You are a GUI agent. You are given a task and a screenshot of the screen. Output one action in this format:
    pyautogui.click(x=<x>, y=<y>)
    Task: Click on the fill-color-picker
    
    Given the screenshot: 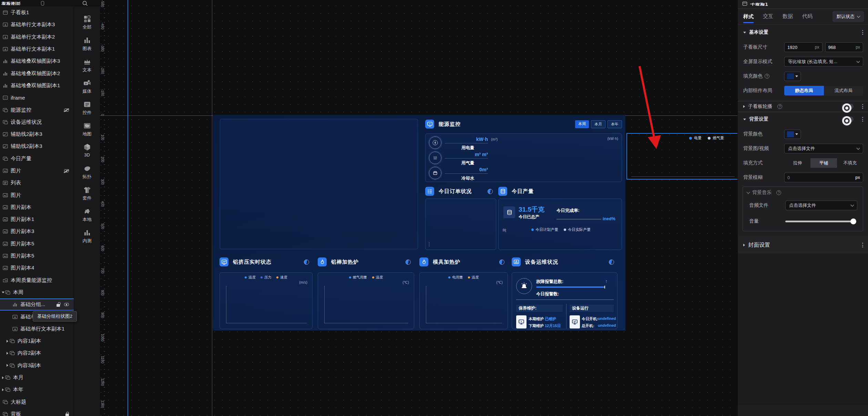 What is the action you would take?
    pyautogui.click(x=793, y=77)
    